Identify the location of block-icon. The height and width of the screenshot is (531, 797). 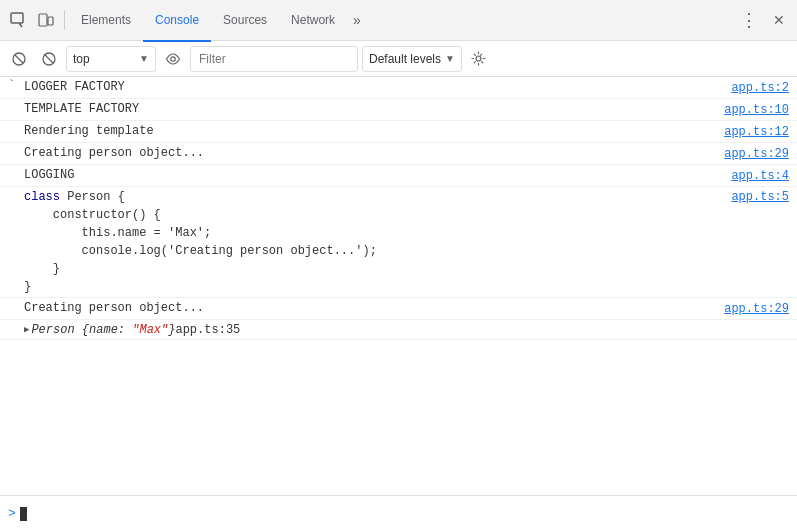
(49, 59).